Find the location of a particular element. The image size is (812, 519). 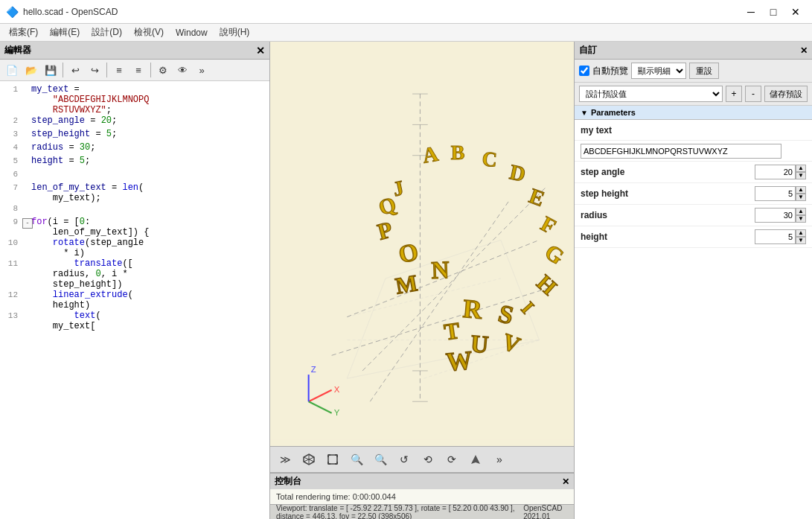

title-bar: 🔷 hello.scad - OpenSCAD ─ □ ✕ is located at coordinates (406, 12).